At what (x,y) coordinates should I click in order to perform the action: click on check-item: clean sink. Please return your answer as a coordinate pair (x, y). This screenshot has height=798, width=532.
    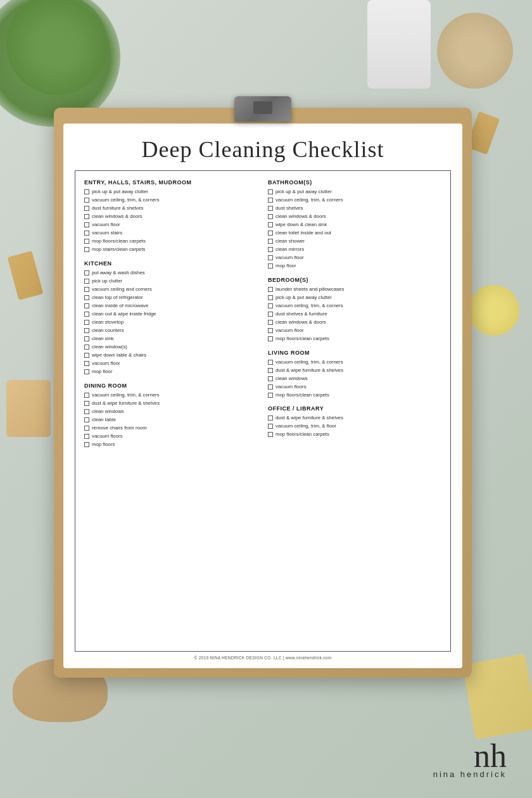
    Looking at the image, I should click on (171, 339).